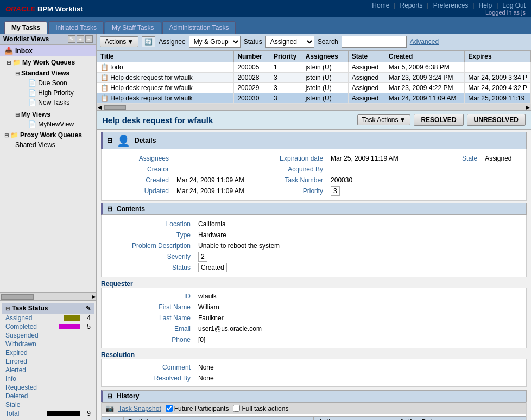 This screenshot has width=531, height=420. Describe the element at coordinates (314, 355) in the screenshot. I see `resolution-section-header: Resolution` at that location.